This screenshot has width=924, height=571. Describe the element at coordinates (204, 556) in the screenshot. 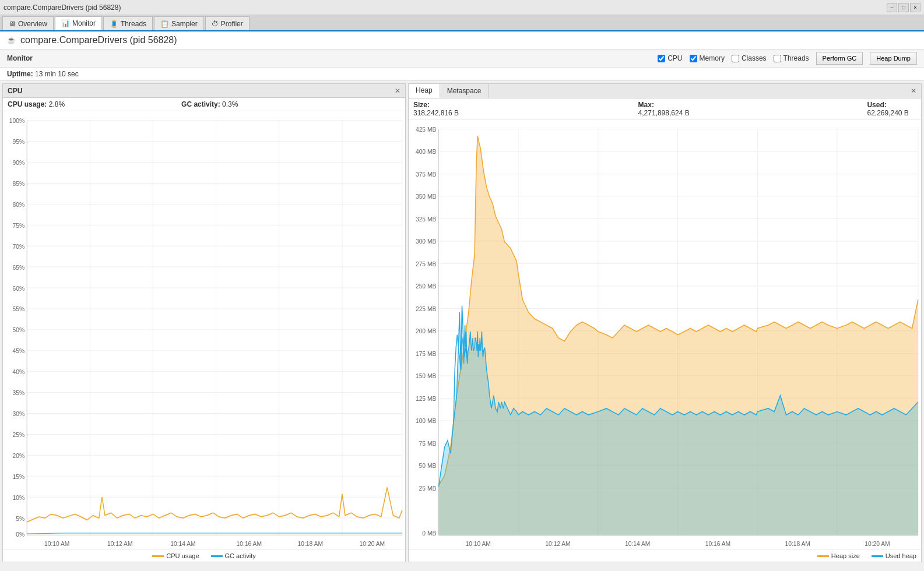

I see `cpu-chart-legend: CPU usage GC activity` at that location.